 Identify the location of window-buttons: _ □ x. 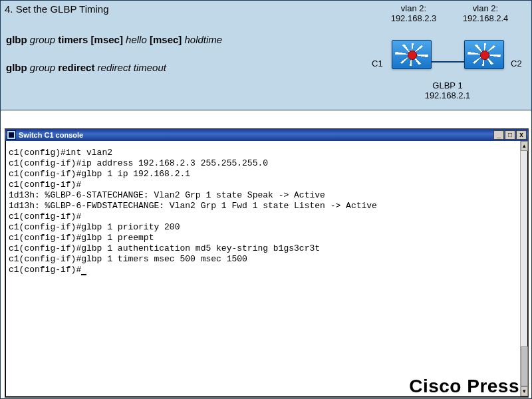
(510, 135).